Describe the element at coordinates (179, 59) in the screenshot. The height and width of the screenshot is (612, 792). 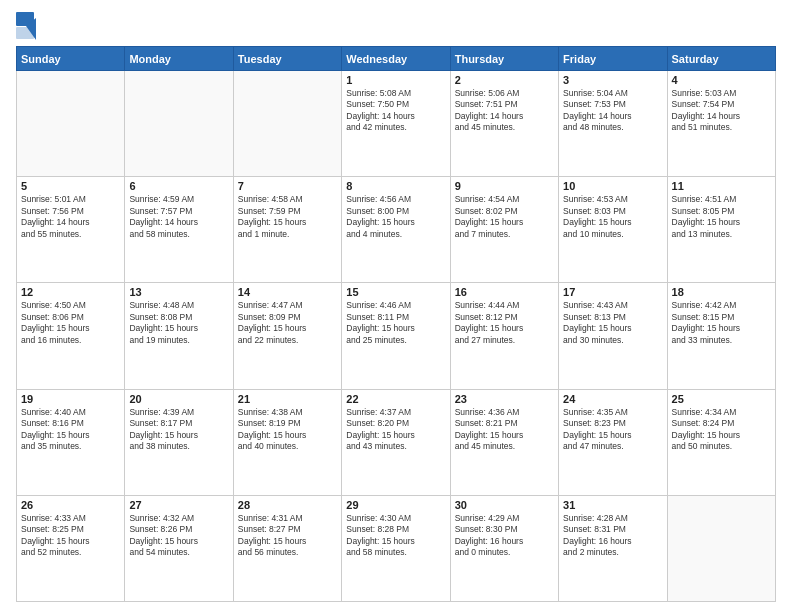
I see `weekday-header-monday: Monday` at that location.